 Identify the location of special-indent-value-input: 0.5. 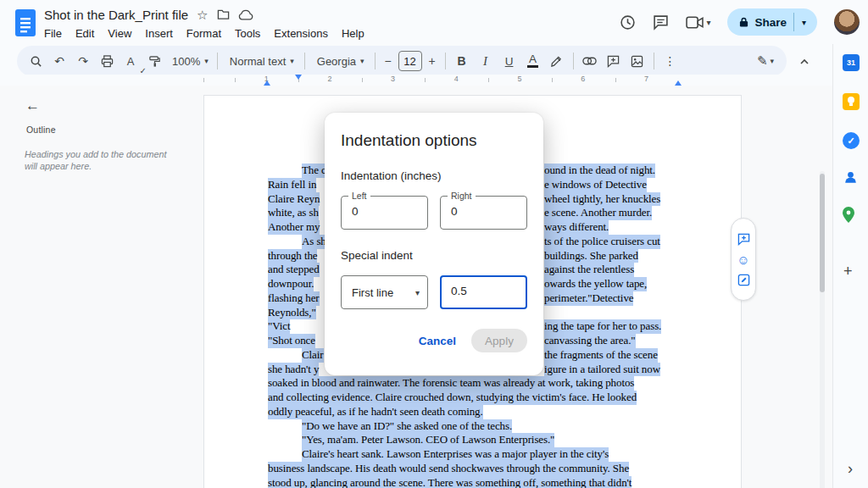
(483, 292).